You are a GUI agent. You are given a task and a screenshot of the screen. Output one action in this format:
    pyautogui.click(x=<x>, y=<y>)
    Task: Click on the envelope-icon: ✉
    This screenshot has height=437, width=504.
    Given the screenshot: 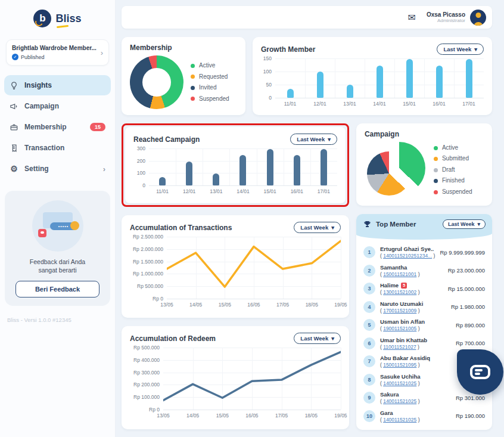 What is the action you would take?
    pyautogui.click(x=412, y=18)
    